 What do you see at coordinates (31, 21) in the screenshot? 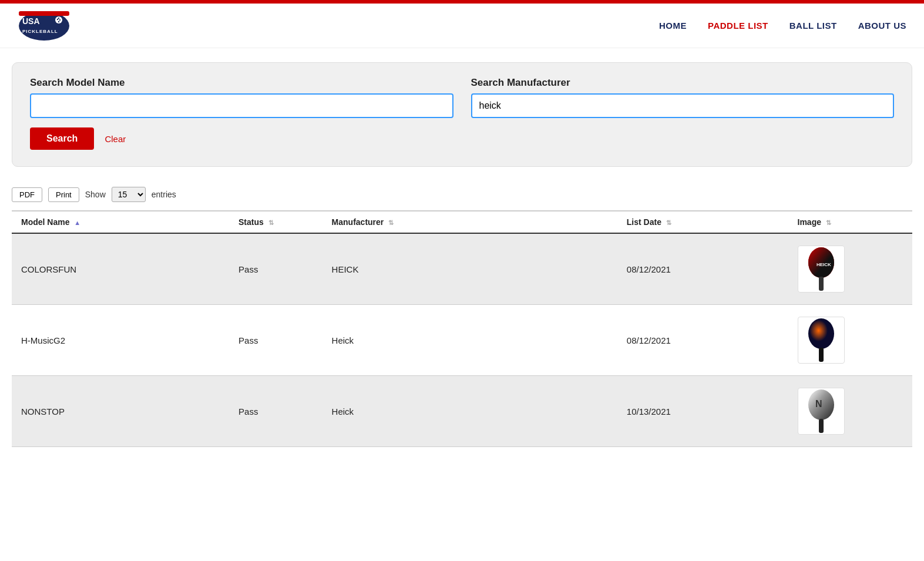
I see `svg-text: USA` at bounding box center [31, 21].